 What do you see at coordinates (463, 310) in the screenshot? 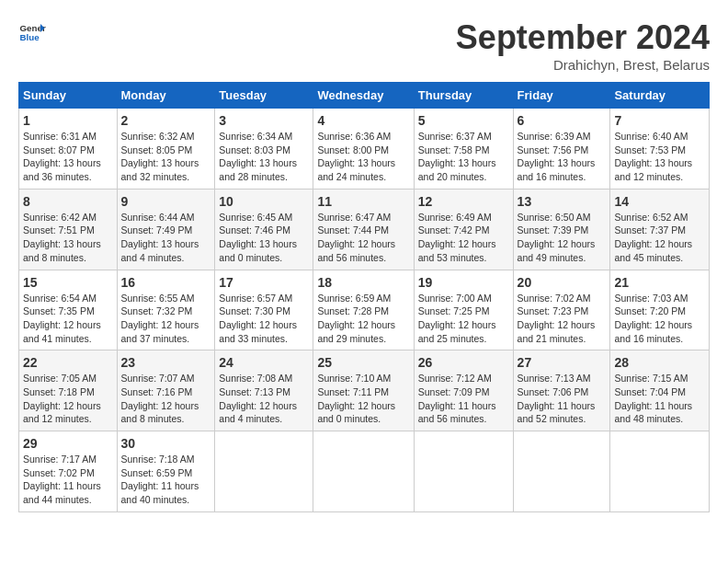
I see `calendar-cell: 19Sunrise: 7:00 AMSunset: 7:25 PMDayligh…` at bounding box center [463, 310].